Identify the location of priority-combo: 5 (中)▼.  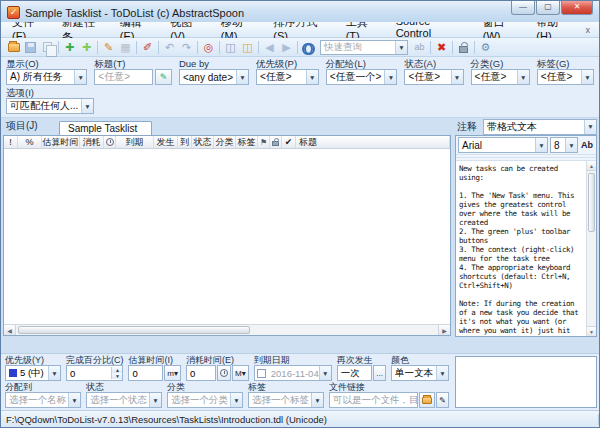
(33, 373).